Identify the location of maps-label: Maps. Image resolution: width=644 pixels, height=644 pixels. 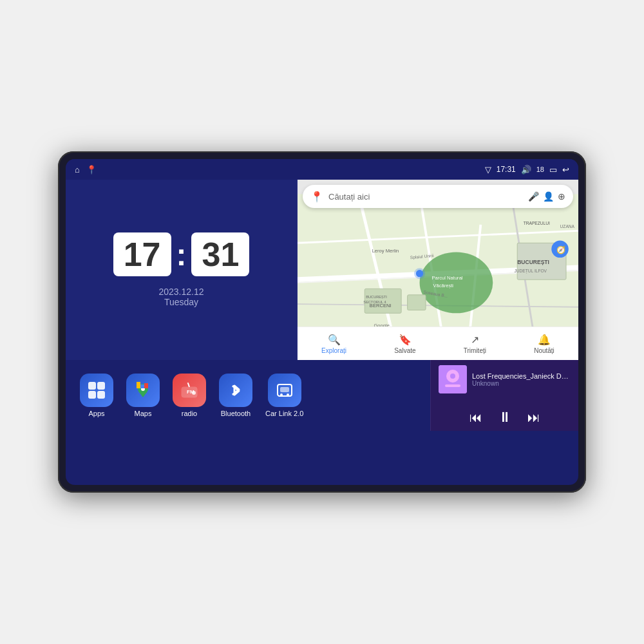
(143, 413).